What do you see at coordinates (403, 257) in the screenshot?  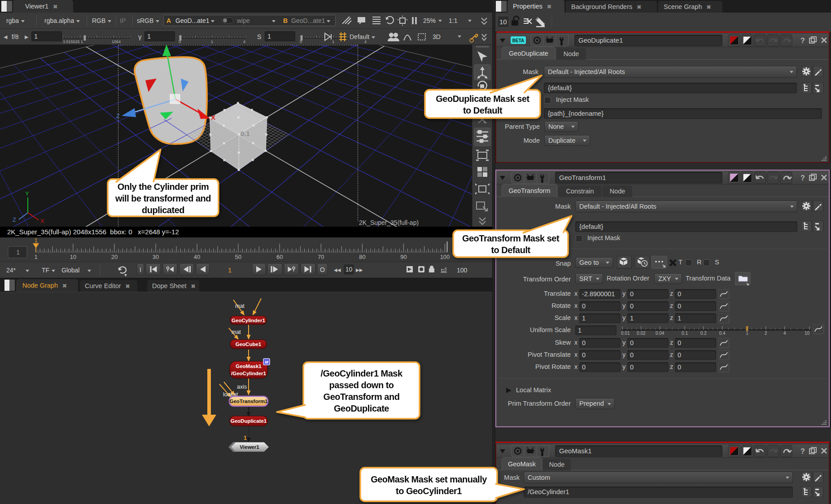 I see `svg-text: 90` at bounding box center [403, 257].